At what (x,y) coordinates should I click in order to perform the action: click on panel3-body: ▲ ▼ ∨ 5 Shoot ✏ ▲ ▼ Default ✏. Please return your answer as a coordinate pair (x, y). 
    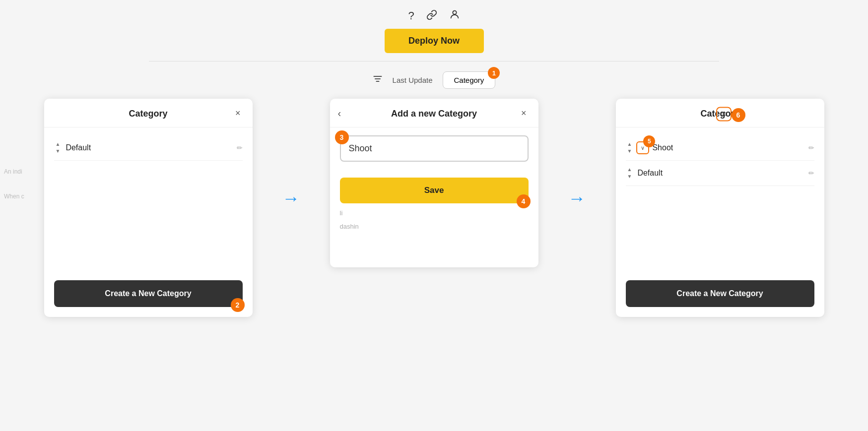
    Looking at the image, I should click on (720, 200).